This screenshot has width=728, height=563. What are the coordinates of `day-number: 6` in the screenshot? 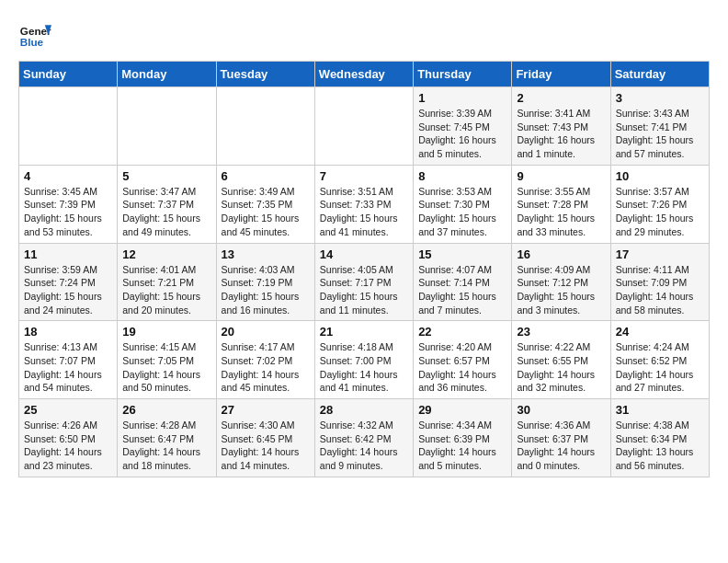 It's located at (266, 177).